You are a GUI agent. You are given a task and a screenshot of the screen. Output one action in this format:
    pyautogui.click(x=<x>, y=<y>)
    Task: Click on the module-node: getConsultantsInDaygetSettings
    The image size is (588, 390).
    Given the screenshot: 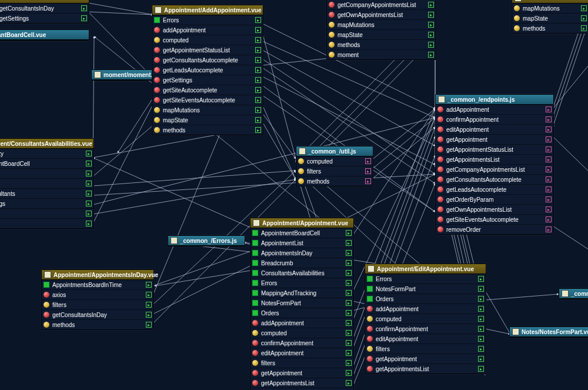 What is the action you would take?
    pyautogui.click(x=45, y=12)
    